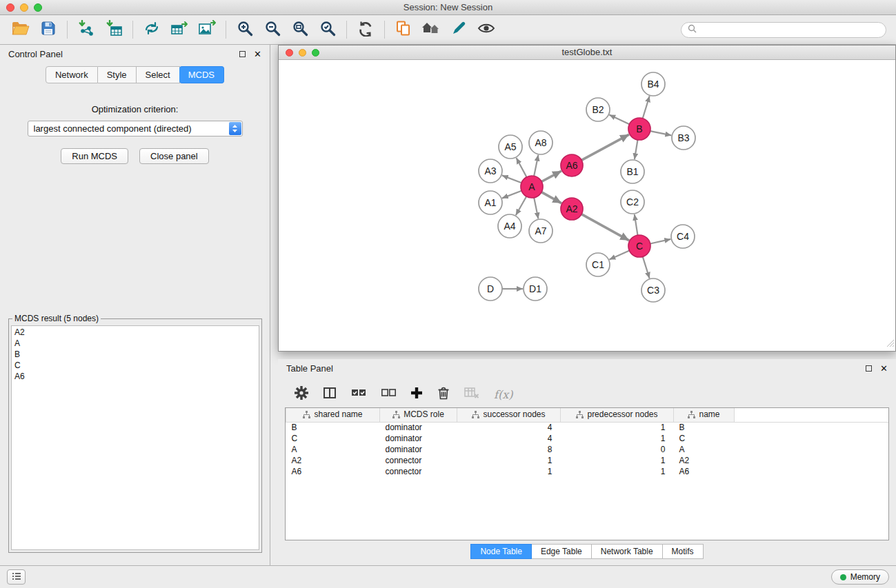 Image resolution: width=896 pixels, height=588 pixels. What do you see at coordinates (330, 394) in the screenshot?
I see `show-columns-button` at bounding box center [330, 394].